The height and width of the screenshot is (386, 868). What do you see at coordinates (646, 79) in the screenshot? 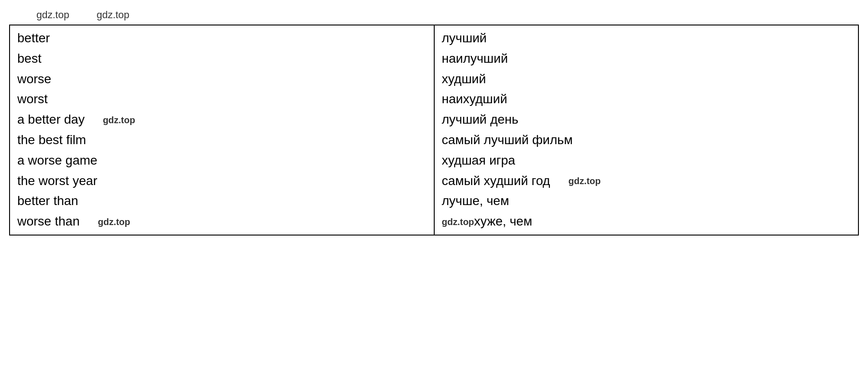
I see `table-row: худший` at bounding box center [646, 79].